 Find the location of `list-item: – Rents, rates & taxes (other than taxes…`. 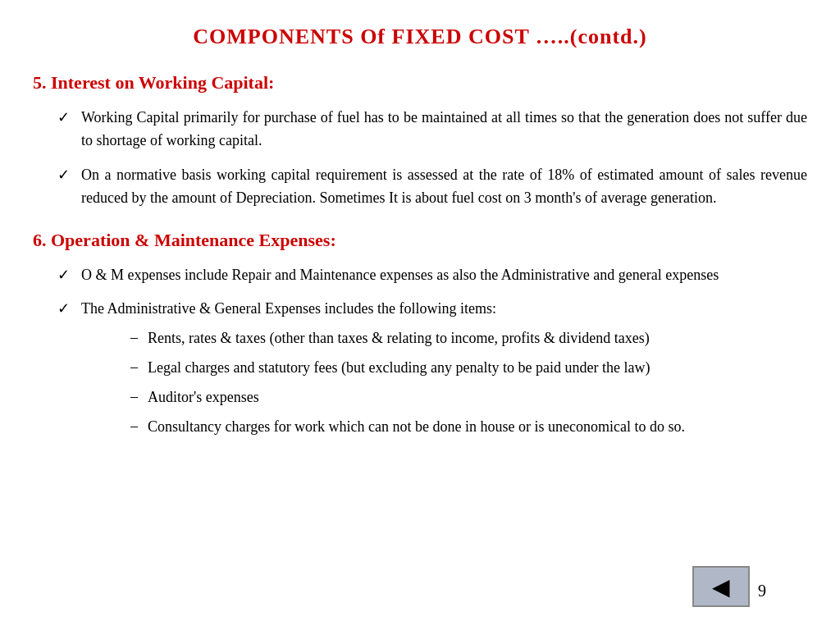

list-item: – Rents, rates & taxes (other than taxes… is located at coordinates (469, 339).